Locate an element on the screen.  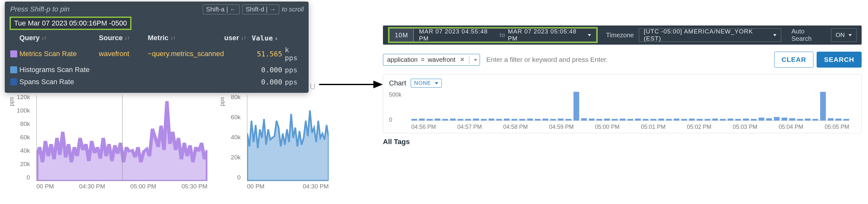
chip-remove-icon: ✕ is located at coordinates (462, 60).